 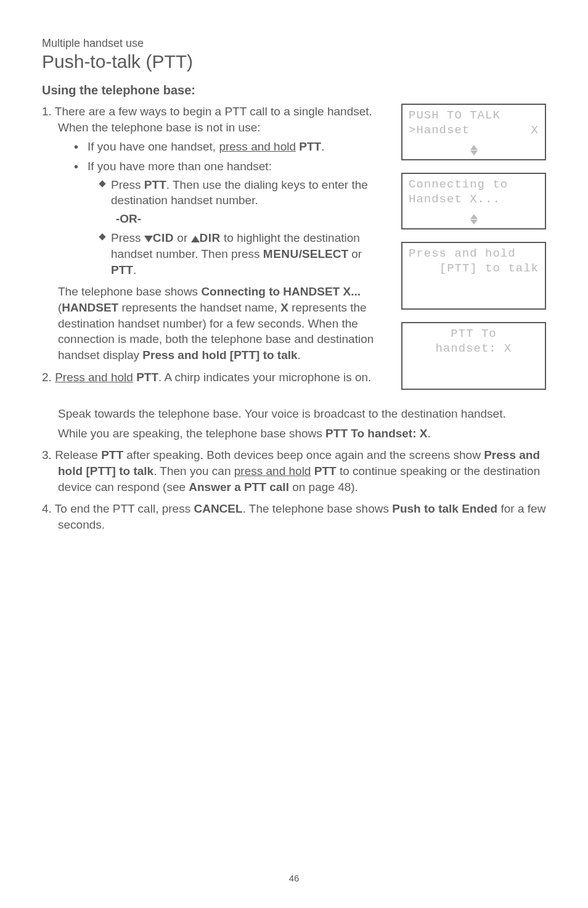 I want to click on section-overline: Multiple handset use, so click(x=294, y=43).